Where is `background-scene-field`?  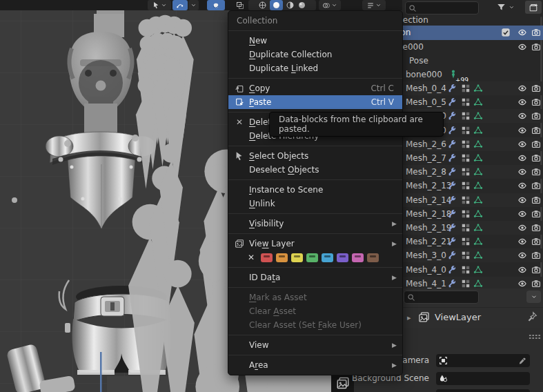 background-scene-field is located at coordinates (483, 378).